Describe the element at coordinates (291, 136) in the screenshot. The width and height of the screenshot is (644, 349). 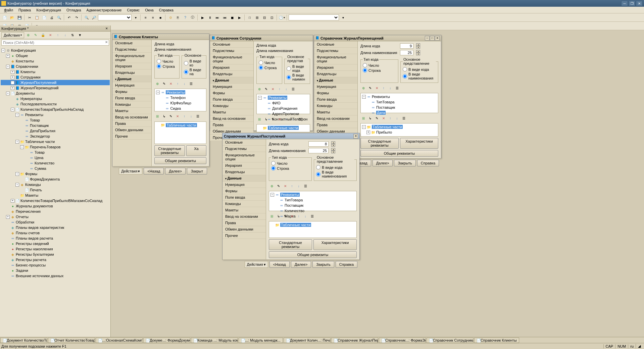
I see `window-title: Справочник ЖурналПоступлений ✕` at that location.